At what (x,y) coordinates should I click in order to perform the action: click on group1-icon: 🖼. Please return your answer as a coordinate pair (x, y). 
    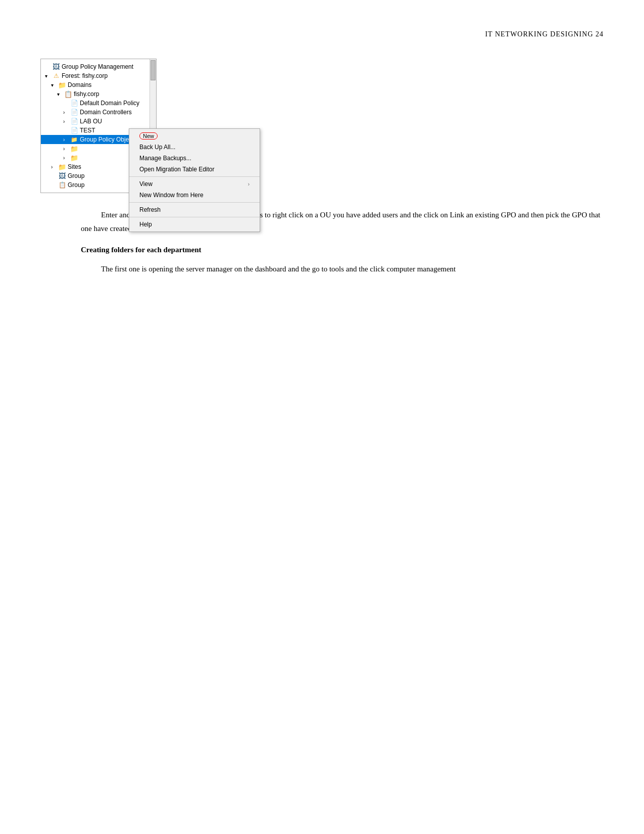
    Looking at the image, I should click on (62, 176).